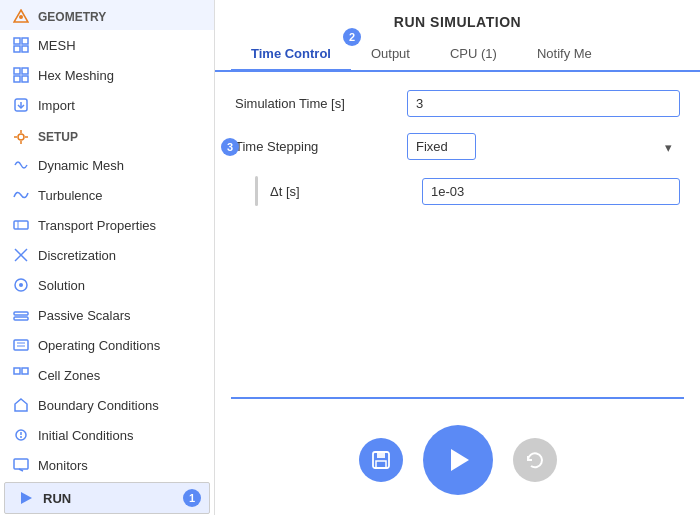 The width and height of the screenshot is (700, 515). I want to click on tab-time-control-label: Time Control, so click(291, 54).